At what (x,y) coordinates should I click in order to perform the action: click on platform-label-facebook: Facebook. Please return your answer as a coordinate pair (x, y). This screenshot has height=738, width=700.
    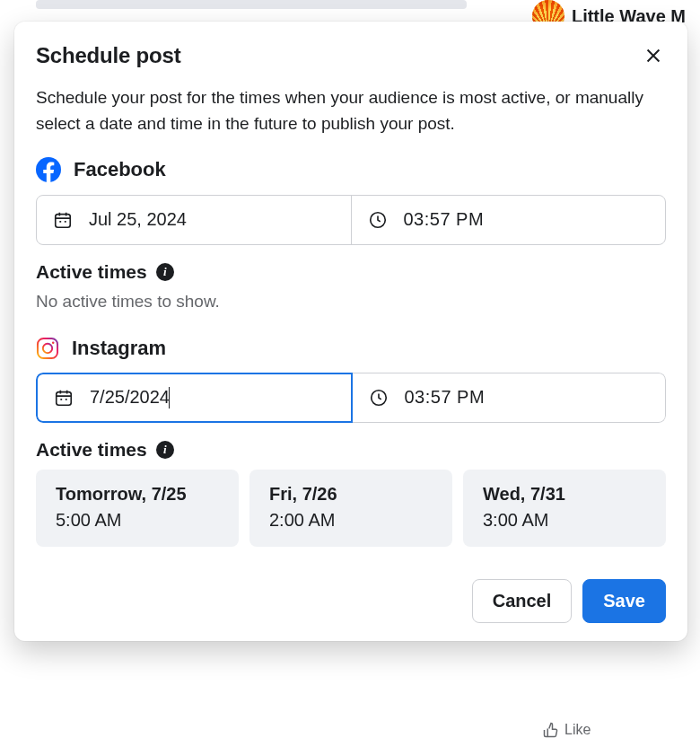
    Looking at the image, I should click on (120, 170).